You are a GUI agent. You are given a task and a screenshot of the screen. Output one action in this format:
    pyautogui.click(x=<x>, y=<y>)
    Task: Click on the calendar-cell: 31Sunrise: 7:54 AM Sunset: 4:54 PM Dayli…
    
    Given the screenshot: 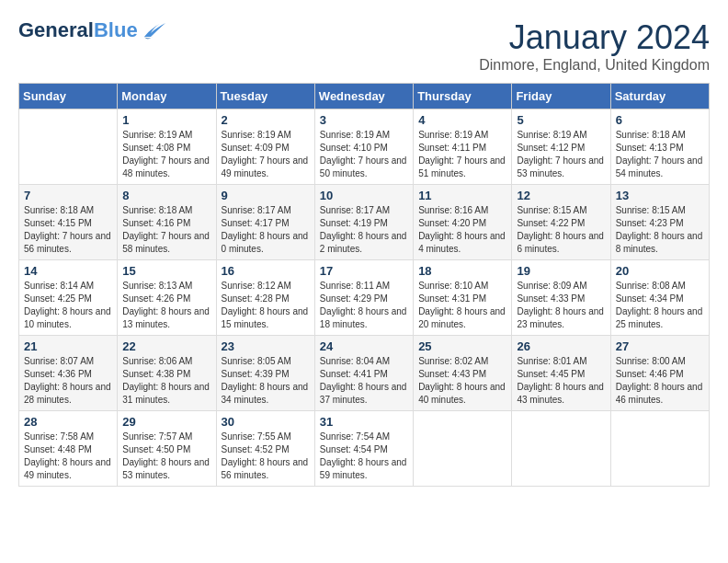 What is the action you would take?
    pyautogui.click(x=364, y=449)
    